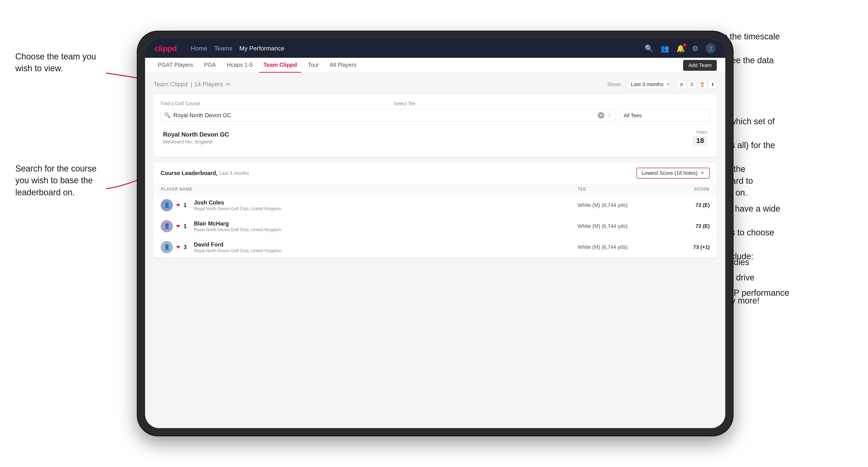 Image resolution: width=868 pixels, height=467 pixels. I want to click on team-header: Team Clippd | 14 Players ✏ Show: Last 3 …, so click(435, 84).